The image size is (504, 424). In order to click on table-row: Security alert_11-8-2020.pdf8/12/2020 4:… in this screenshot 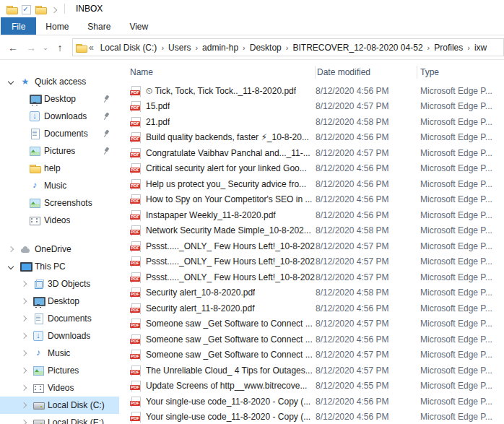, I will do `click(312, 308)`.